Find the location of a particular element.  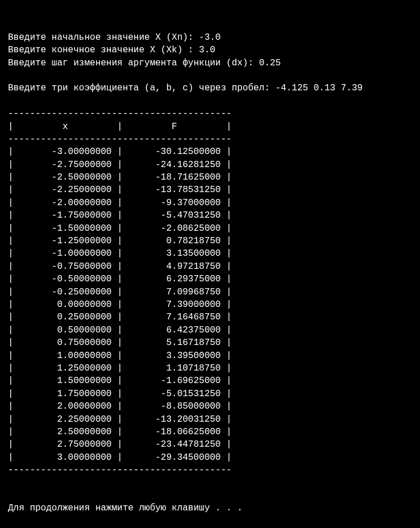

table-row: | 1.00000000 | 3.39500000 | is located at coordinates (210, 356).